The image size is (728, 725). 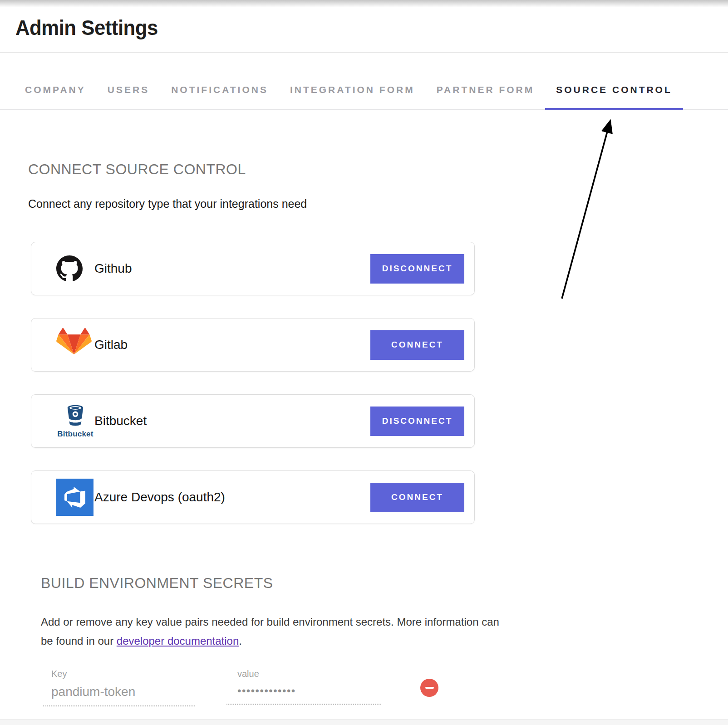 I want to click on bitbucket-wordmark: Bitbucket, so click(x=75, y=434).